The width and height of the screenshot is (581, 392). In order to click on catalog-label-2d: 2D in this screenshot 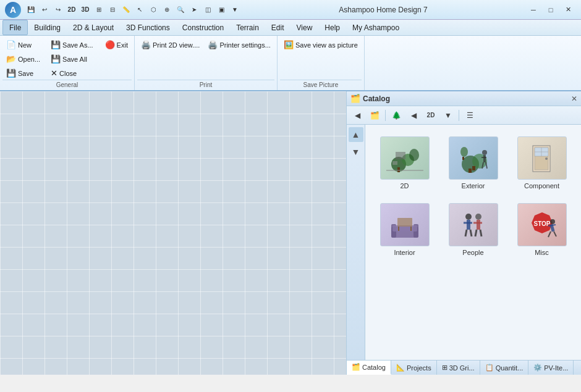, I will do `click(404, 186)`.